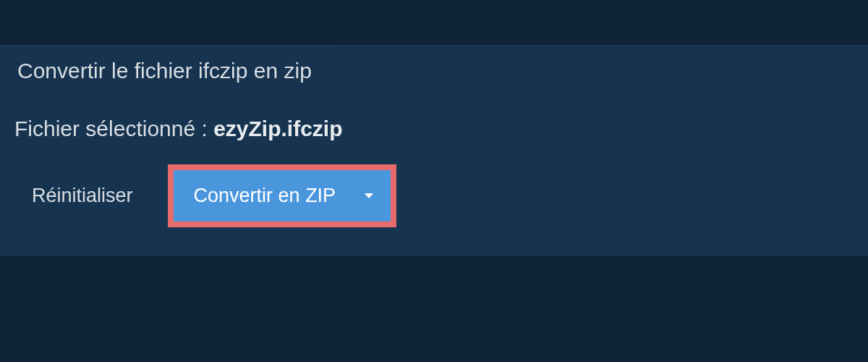 This screenshot has width=868, height=362. I want to click on reset-button: Réinitialiser, so click(93, 195).